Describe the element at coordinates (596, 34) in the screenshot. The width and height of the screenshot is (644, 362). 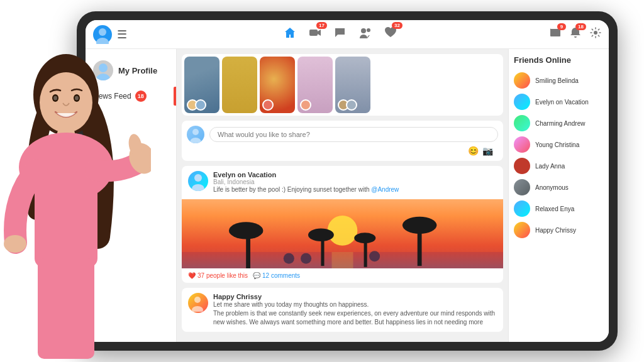
I see `settings-nav-icon` at that location.